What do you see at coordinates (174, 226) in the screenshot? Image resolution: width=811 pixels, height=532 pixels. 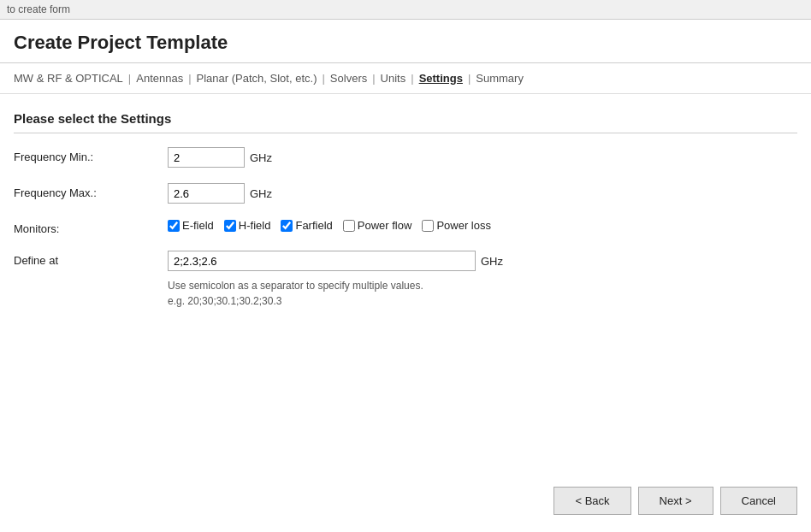 I see `efield-checkbox` at bounding box center [174, 226].